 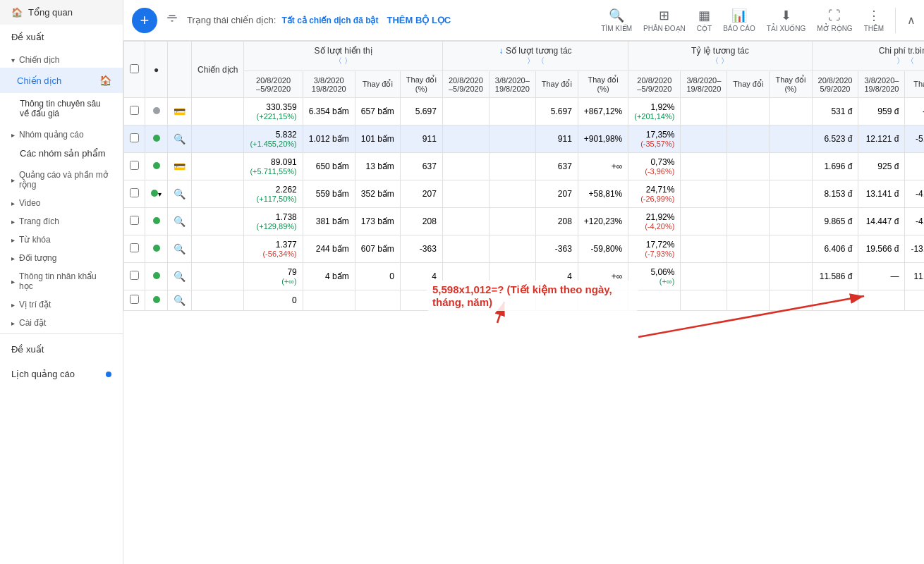 What do you see at coordinates (739, 16) in the screenshot?
I see `report-icon: 📊` at bounding box center [739, 16].